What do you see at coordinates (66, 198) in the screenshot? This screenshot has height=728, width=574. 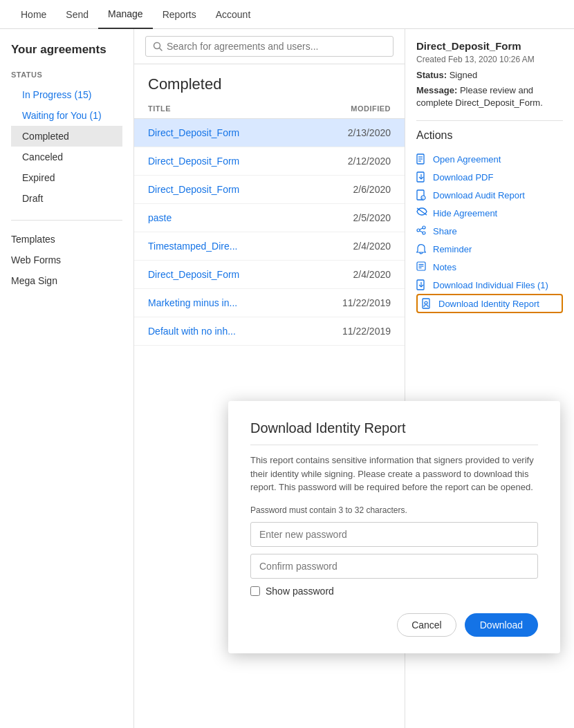 I see `sidebar-item-draft: Draft` at bounding box center [66, 198].